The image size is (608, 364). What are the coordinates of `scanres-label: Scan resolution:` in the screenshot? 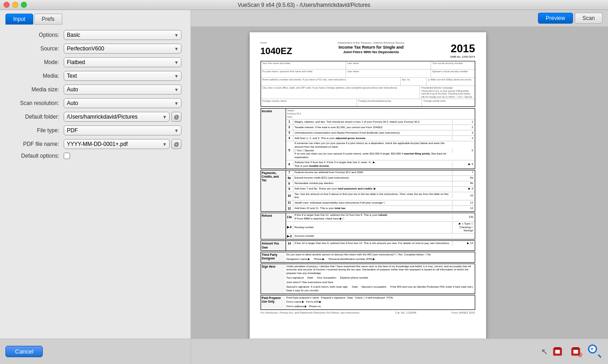 It's located at (36, 103).